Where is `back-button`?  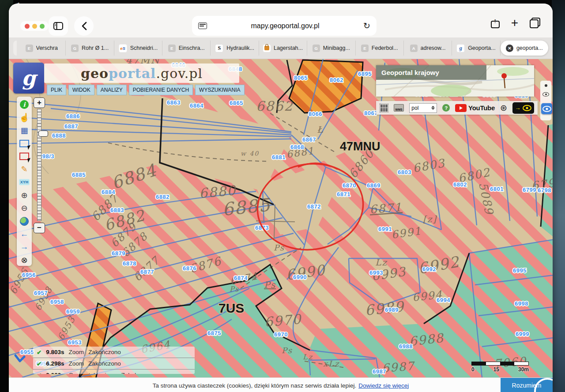
back-button is located at coordinates (84, 26).